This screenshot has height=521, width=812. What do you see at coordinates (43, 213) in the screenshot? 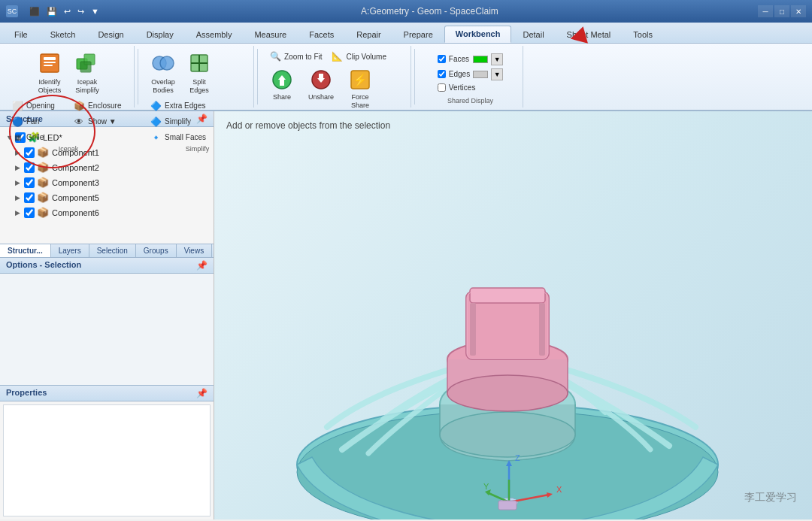
I see `c6-icon: 📦` at bounding box center [43, 213].